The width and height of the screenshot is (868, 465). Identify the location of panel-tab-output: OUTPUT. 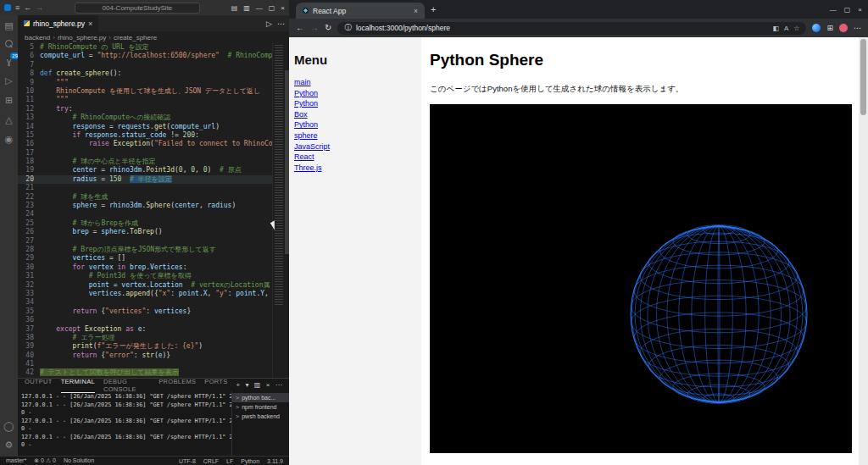
(39, 385).